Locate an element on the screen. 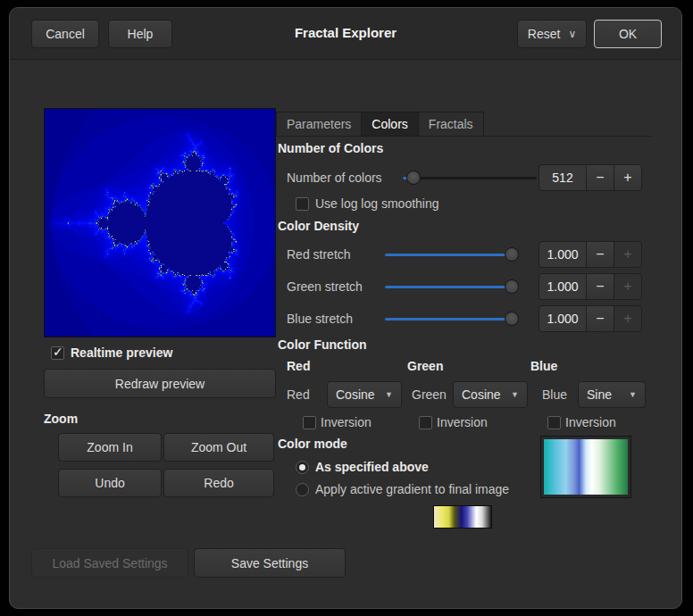 The image size is (693, 616). blue-inversion-checkbox: ✓ is located at coordinates (554, 423).